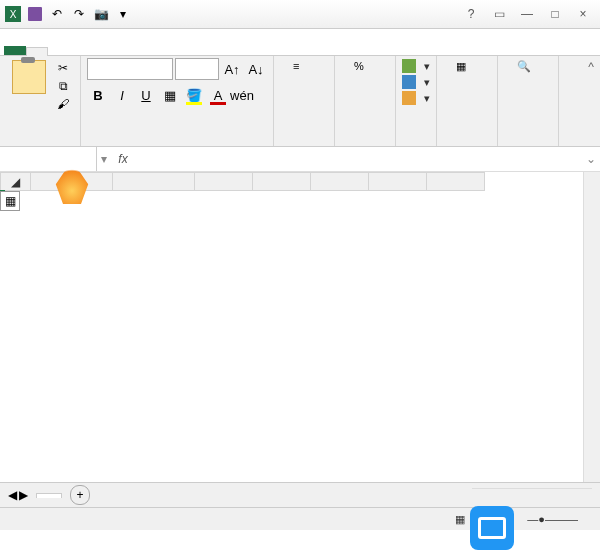  Describe the element at coordinates (146, 95) in the screenshot. I see `underline-button: U` at that location.